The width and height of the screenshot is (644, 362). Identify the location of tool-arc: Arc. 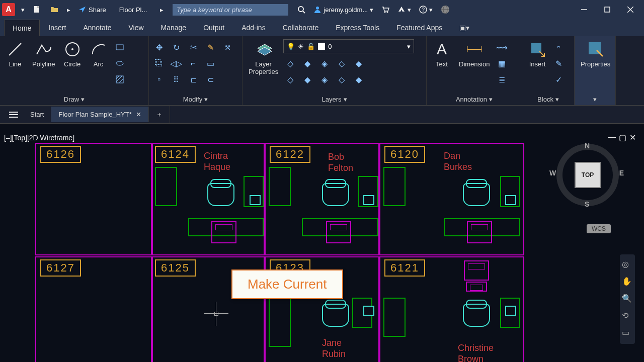
(99, 54).